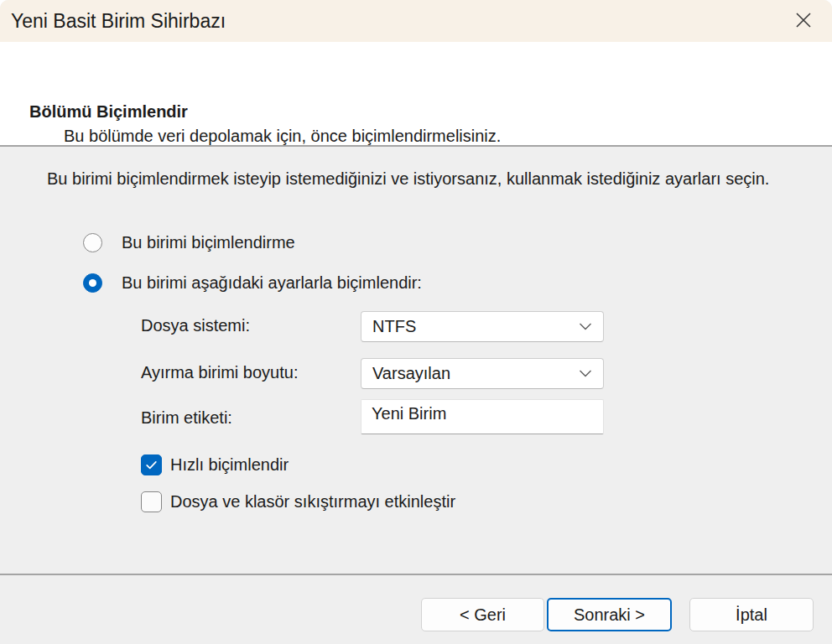  I want to click on checkbox-row-compression: Dosya ve klasör sıkıştırmayı etkinleştir, so click(299, 501).